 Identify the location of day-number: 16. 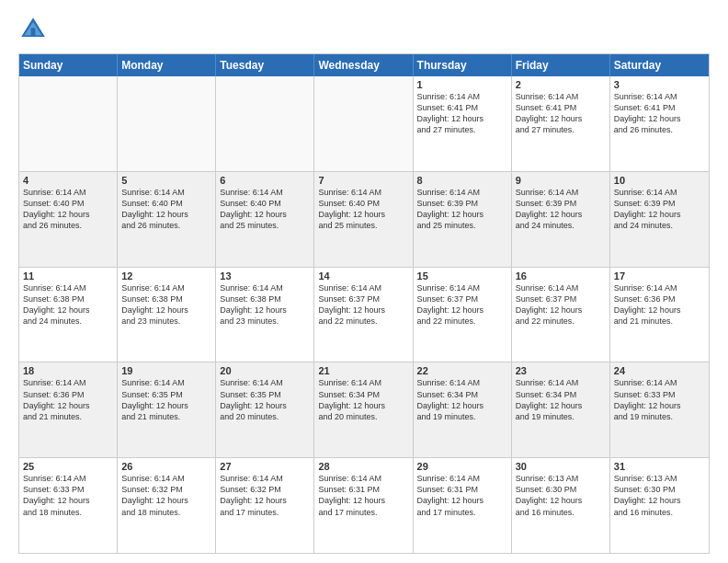
(561, 276).